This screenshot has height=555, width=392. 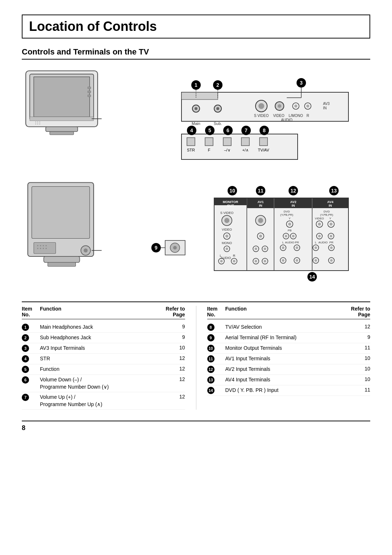 I want to click on svg-text: 14, so click(x=312, y=277).